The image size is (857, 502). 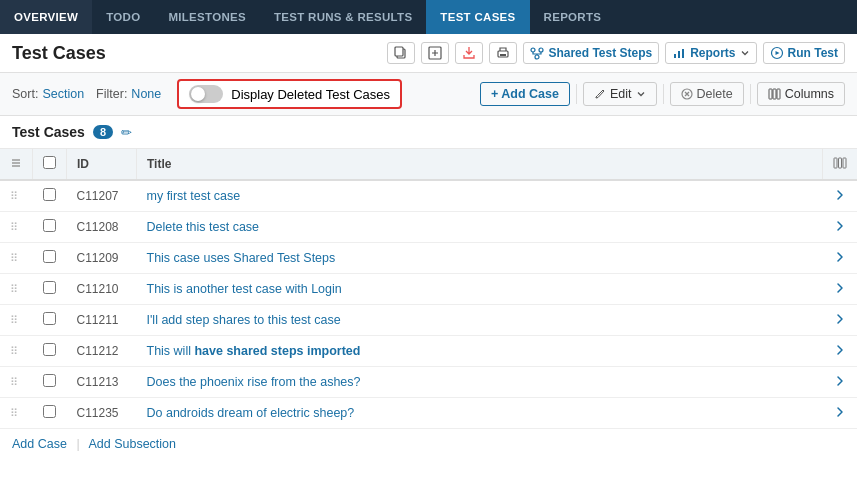 What do you see at coordinates (50, 162) in the screenshot?
I see `select-all-checkbox` at bounding box center [50, 162].